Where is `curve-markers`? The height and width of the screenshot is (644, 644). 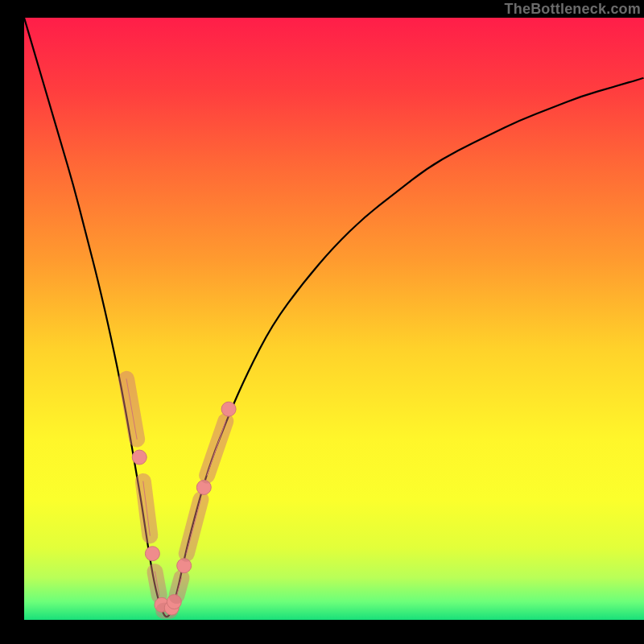
curve-markers is located at coordinates (181, 497).